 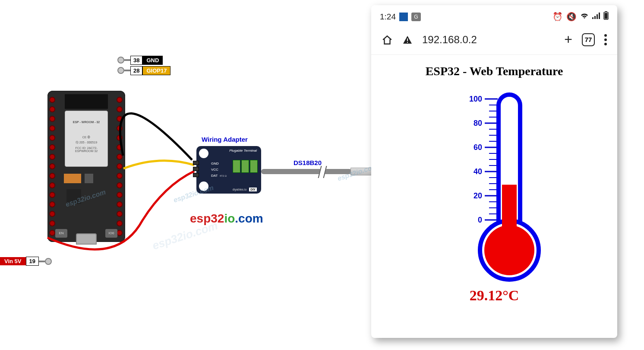 I want to click on pin-vin-label: Vin 5V, so click(x=13, y=261).